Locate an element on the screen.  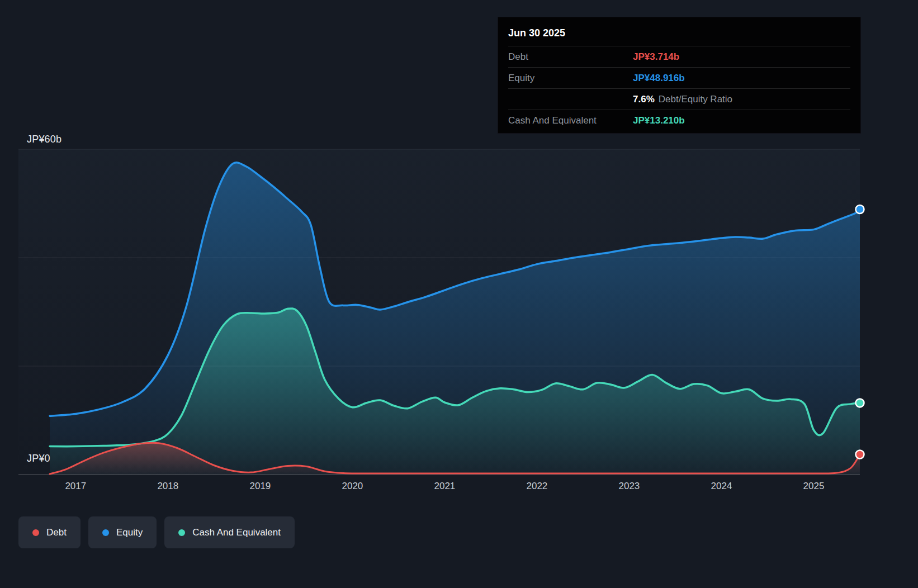
tooltip-ratio-label: Debt/Equity Ratio is located at coordinates (695, 99).